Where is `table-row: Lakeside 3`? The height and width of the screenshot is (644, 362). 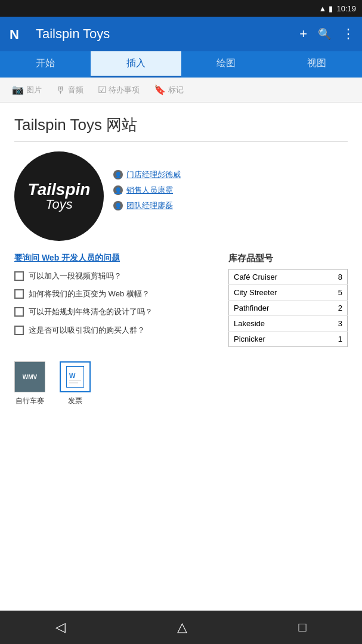 table-row: Lakeside 3 is located at coordinates (289, 324).